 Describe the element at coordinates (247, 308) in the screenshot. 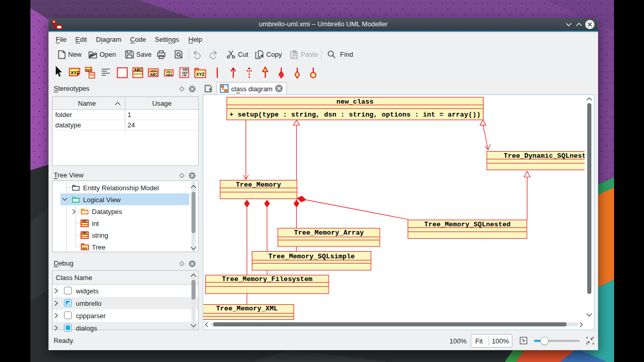

I see `svg-text: Tree_Memory_XML` at that location.